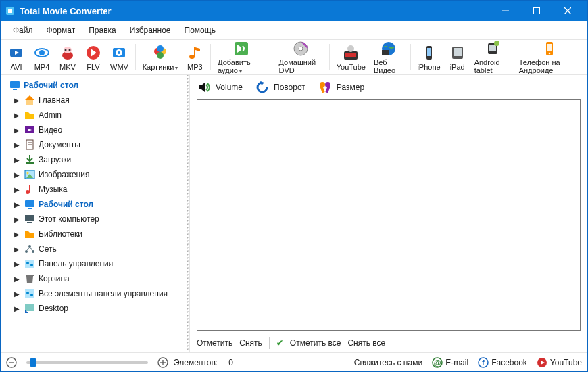 The width and height of the screenshot is (588, 372). Describe the element at coordinates (503, 363) in the screenshot. I see `facebook-link: f Facebook` at that location.